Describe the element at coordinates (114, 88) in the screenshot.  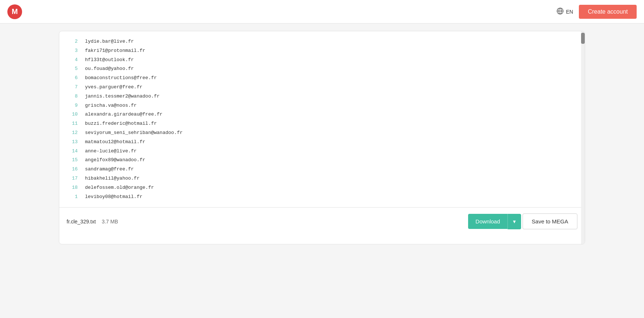
I see `line-content: yves.parguer@free.fr` at that location.